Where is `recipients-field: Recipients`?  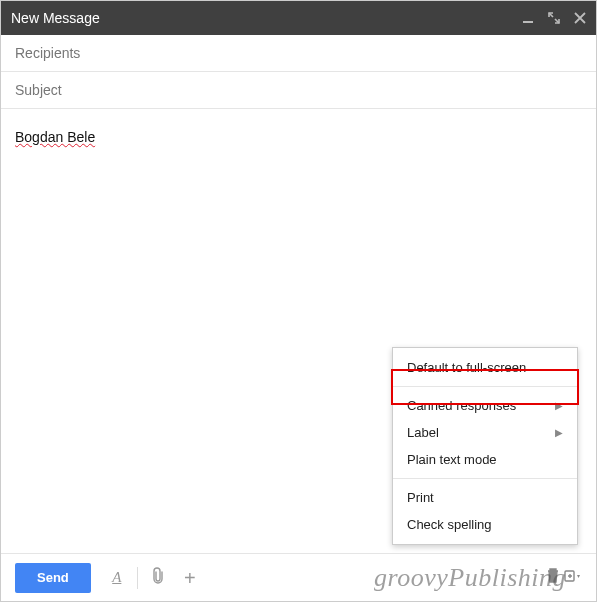
recipients-field: Recipients is located at coordinates (298, 54).